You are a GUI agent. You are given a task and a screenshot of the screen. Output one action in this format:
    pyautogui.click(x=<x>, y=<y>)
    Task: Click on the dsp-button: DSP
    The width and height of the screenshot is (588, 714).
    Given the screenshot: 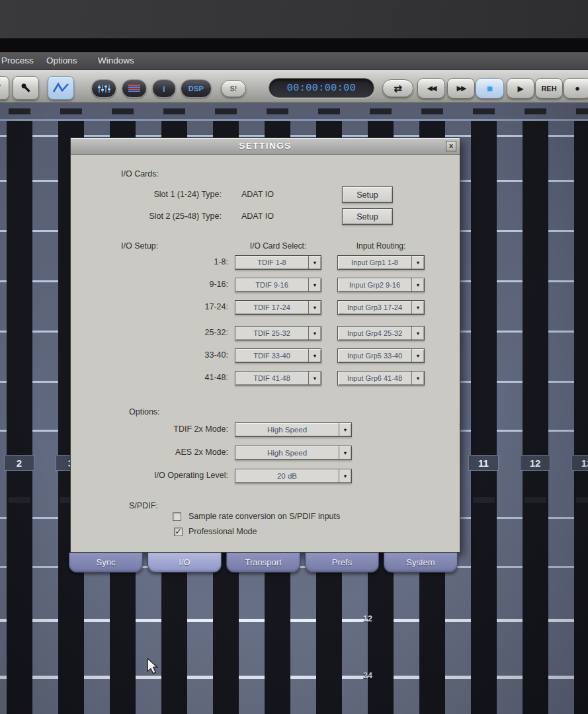 What is the action you would take?
    pyautogui.click(x=196, y=89)
    